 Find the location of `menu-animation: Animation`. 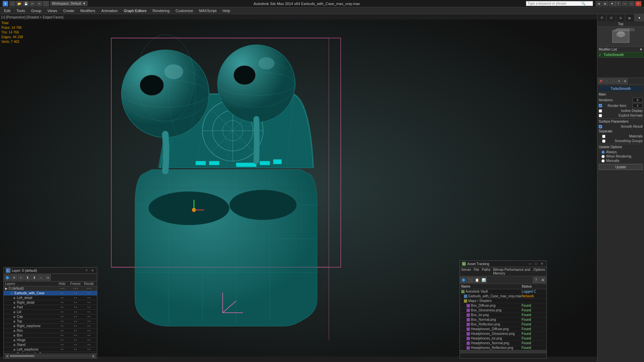

menu-animation: Animation is located at coordinates (109, 11).